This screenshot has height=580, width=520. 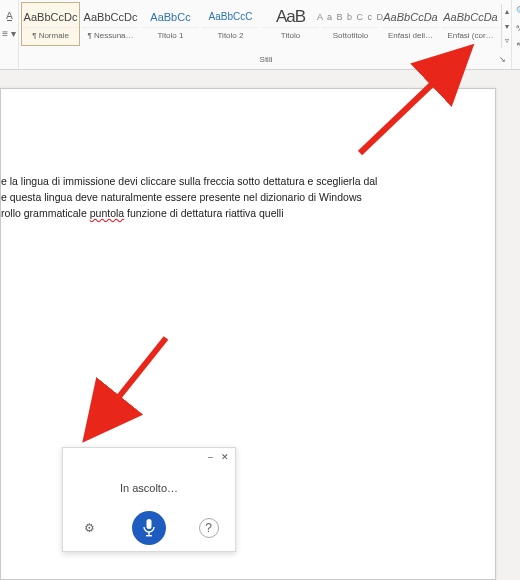 What do you see at coordinates (265, 34) in the screenshot?
I see `styles-group: AaBbCcDc ¶ Normale AaBbCcDc ¶ Nessuna… A…` at bounding box center [265, 34].